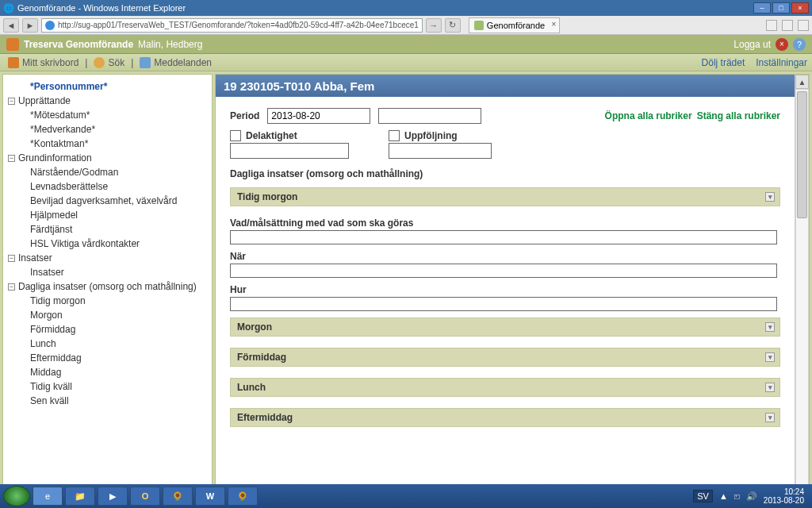  I want to click on close-all-link: Stäng alla rubriker, so click(739, 116).